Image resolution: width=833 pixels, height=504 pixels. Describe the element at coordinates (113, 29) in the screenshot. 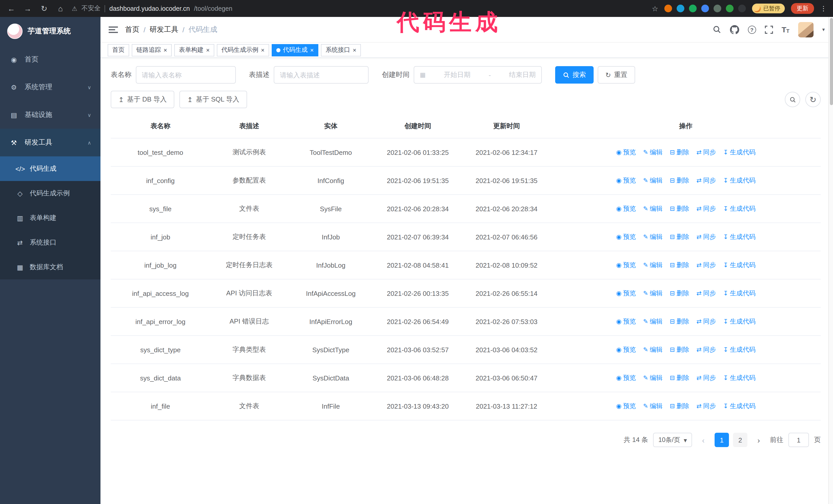

I see `hamburger-icon` at that location.